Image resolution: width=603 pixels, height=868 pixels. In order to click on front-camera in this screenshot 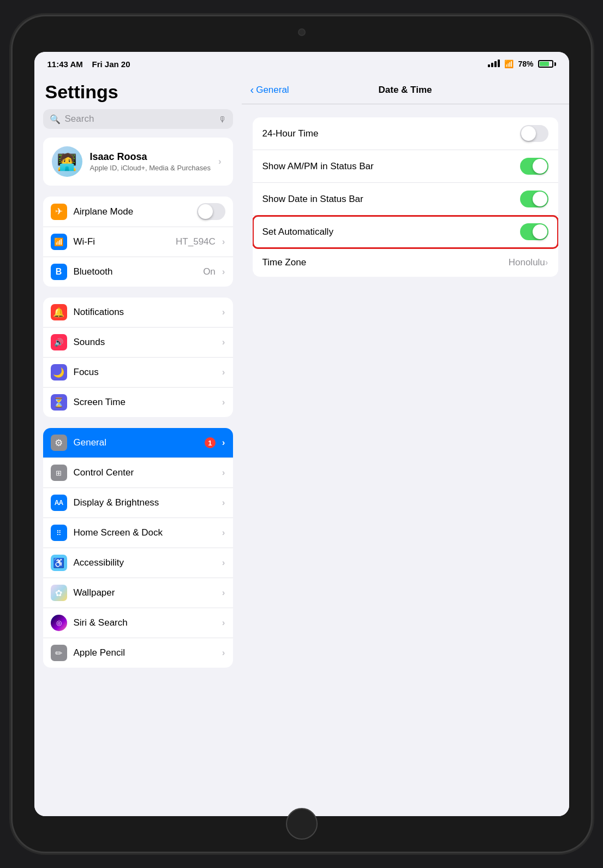, I will do `click(302, 32)`.